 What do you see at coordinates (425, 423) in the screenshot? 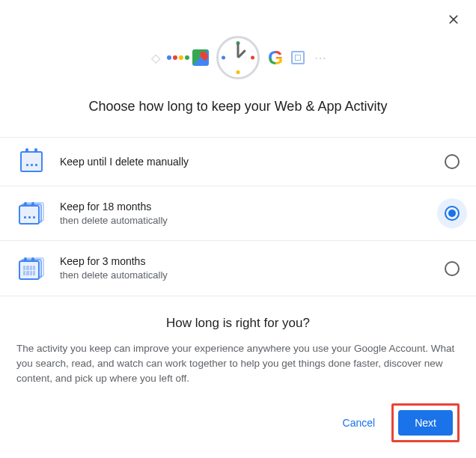
I see `next-button-highlight: Next` at bounding box center [425, 423].